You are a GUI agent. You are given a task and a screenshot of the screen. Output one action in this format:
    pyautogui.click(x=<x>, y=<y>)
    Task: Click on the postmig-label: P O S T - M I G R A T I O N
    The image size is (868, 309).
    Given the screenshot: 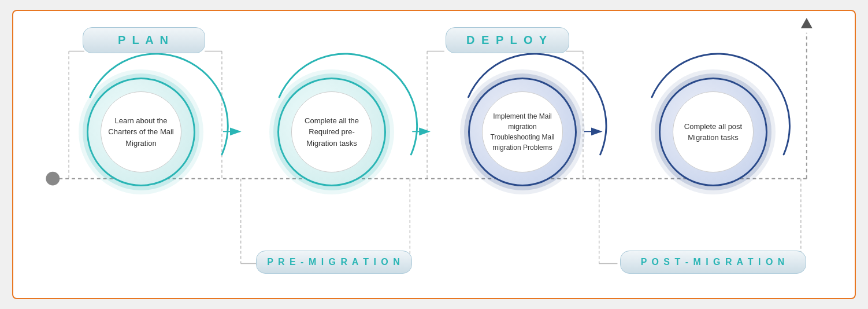 What is the action you would take?
    pyautogui.click(x=713, y=262)
    